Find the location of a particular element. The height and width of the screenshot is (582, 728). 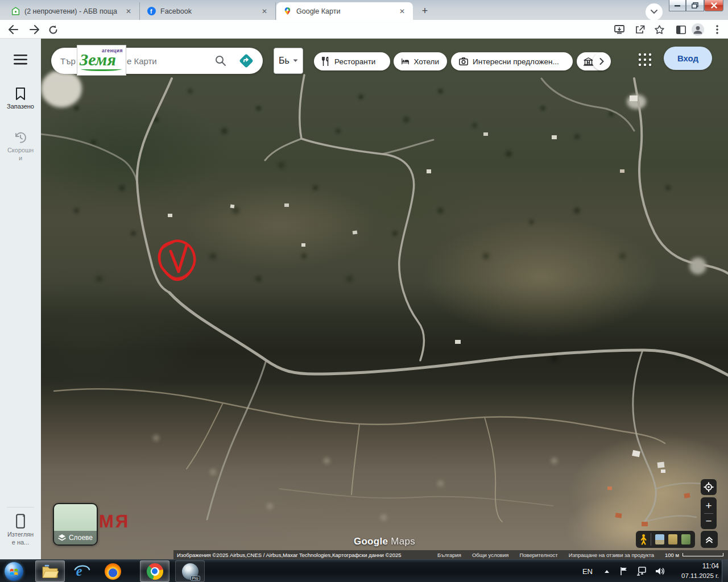

speaker-icon is located at coordinates (660, 571).